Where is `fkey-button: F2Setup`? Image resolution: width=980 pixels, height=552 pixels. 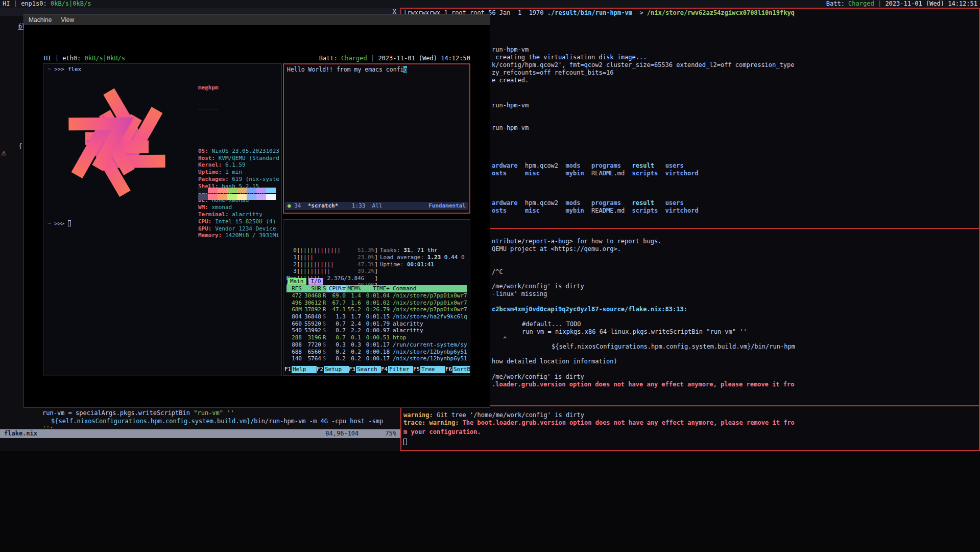
fkey-button: F2Setup is located at coordinates (333, 370).